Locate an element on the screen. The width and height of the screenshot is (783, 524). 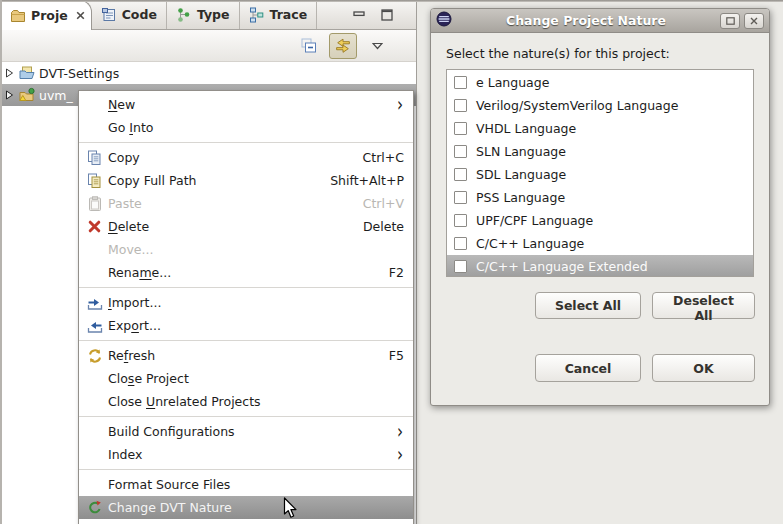
dvt-settings-folder-icon is located at coordinates (27, 73).